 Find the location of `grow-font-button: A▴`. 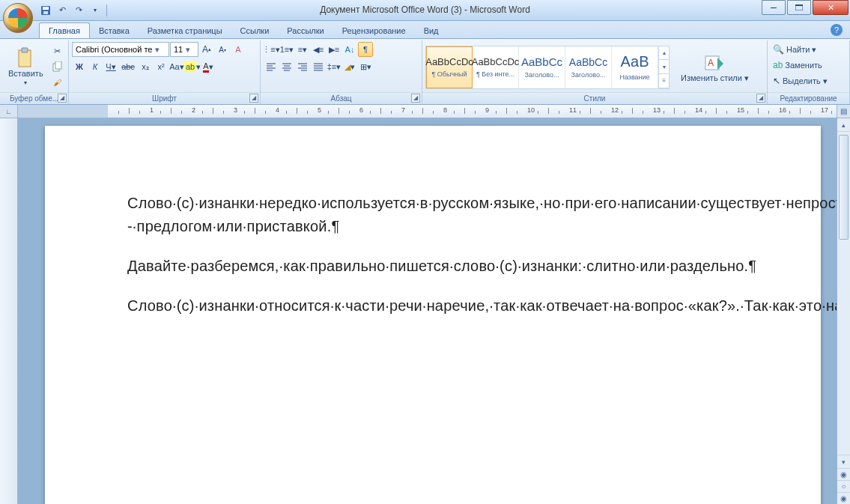

grow-font-button: A▴ is located at coordinates (207, 49).